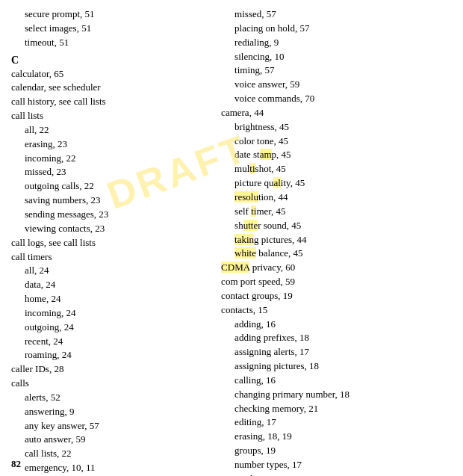 The width and height of the screenshot is (463, 476). What do you see at coordinates (111, 468) in the screenshot?
I see `list-item: emergency, 10, 11` at bounding box center [111, 468].